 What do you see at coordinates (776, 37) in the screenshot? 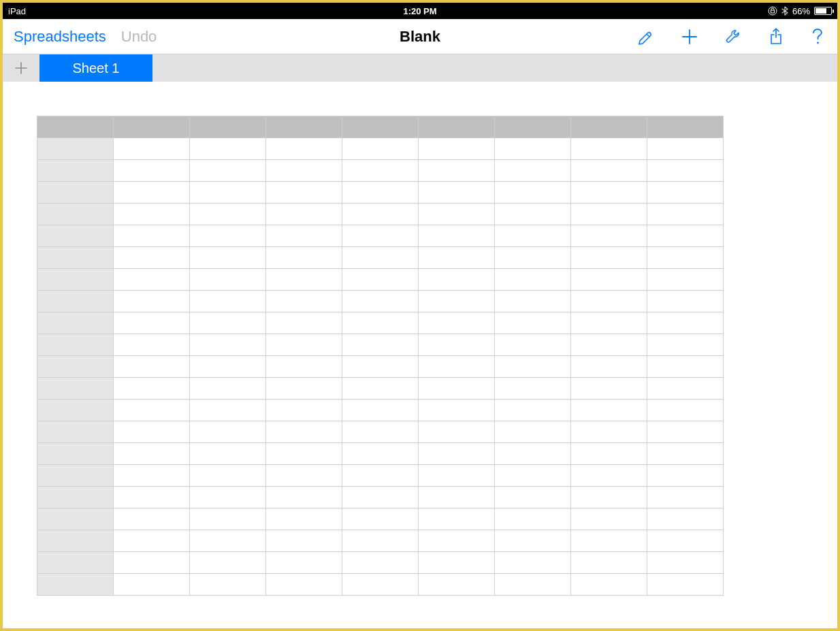
I see `share-icon` at bounding box center [776, 37].